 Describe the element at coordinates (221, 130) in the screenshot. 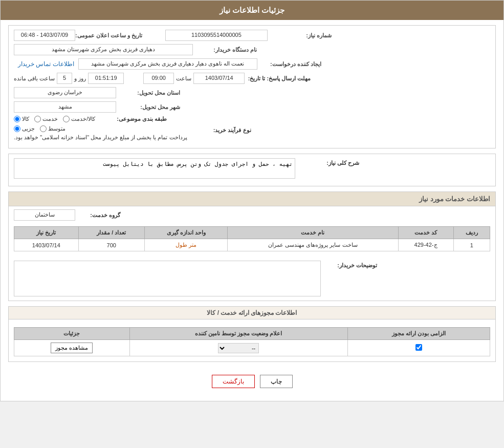

I see `process-label: نوع فرآیند خرید:` at that location.